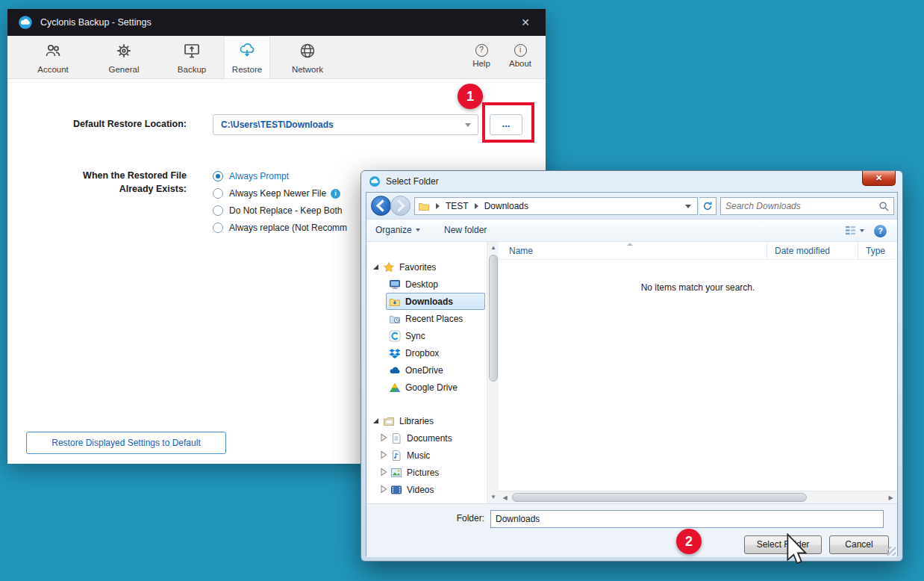  Describe the element at coordinates (278, 211) in the screenshot. I see `radio-keep-both: Do Not Replace - Keep Both` at that location.